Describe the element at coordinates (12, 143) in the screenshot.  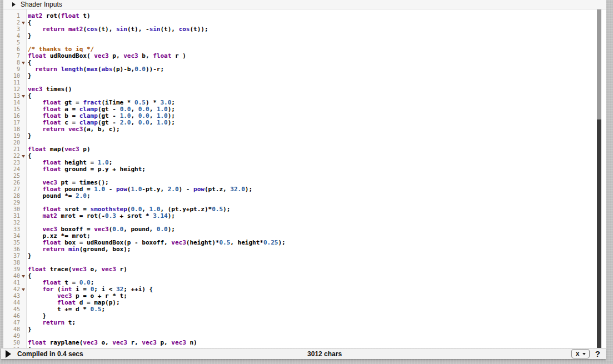
I see `line-number: 20` at that location.